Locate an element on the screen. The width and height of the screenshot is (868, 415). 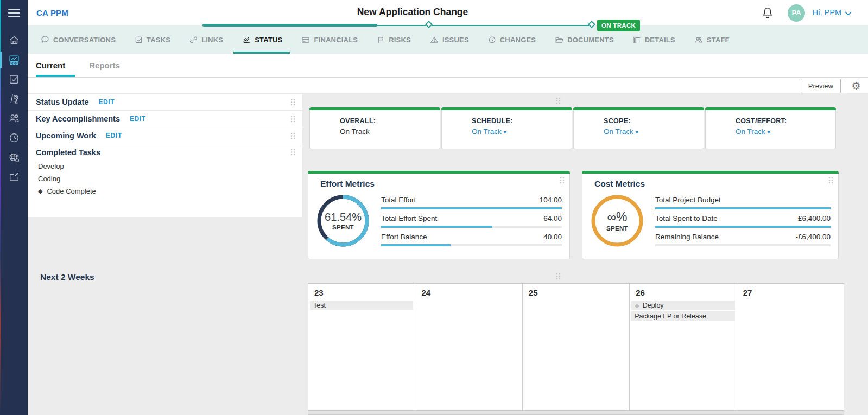
folder-icon is located at coordinates (559, 40).